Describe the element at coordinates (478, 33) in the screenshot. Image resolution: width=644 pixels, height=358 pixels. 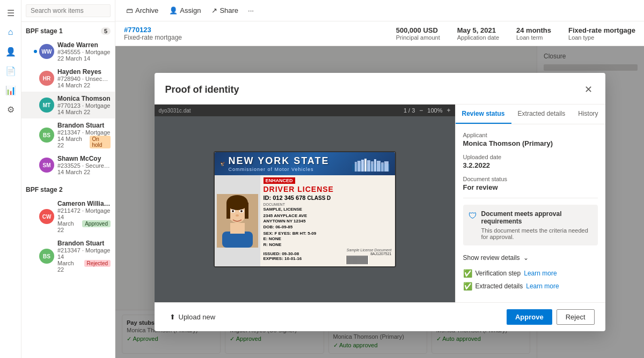
I see `meta-app-date: May 5, 2021 Application date` at that location.